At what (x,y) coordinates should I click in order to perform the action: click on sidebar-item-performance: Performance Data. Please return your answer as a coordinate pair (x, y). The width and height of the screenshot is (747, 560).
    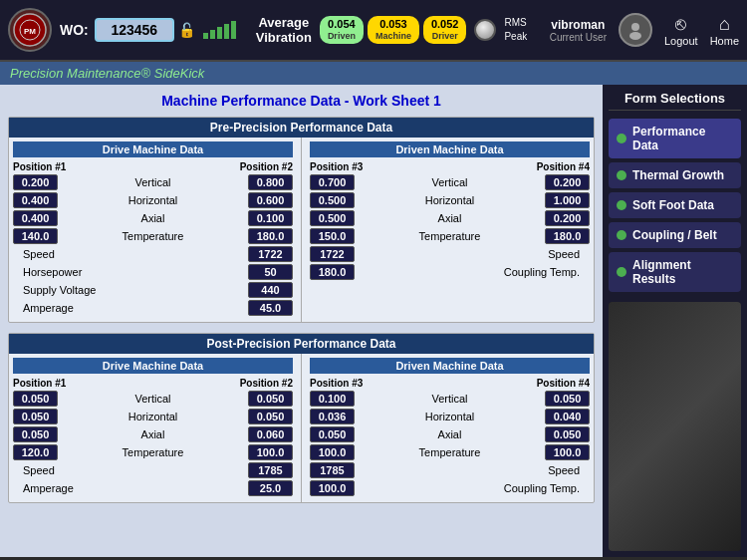
    Looking at the image, I should click on (675, 139).